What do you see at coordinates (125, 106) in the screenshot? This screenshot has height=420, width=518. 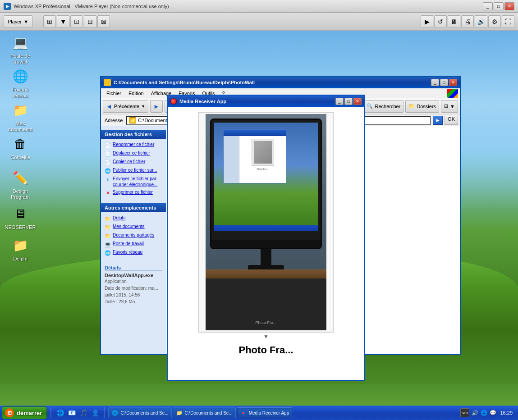 I see `back-button: ◄ Précédente ▼` at bounding box center [125, 106].